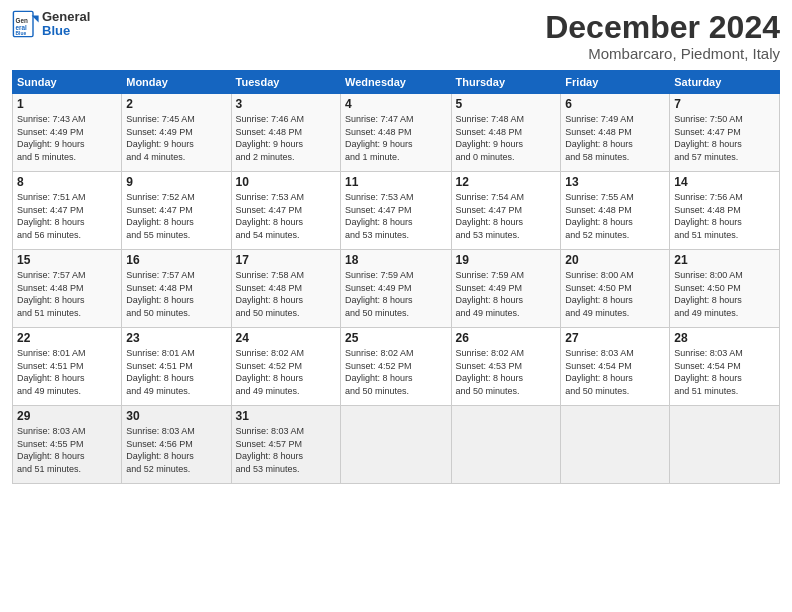  What do you see at coordinates (396, 138) in the screenshot?
I see `day-detail: Sunrise: 7:47 AM Sunset: 4:48 PM Dayligh…` at bounding box center [396, 138].